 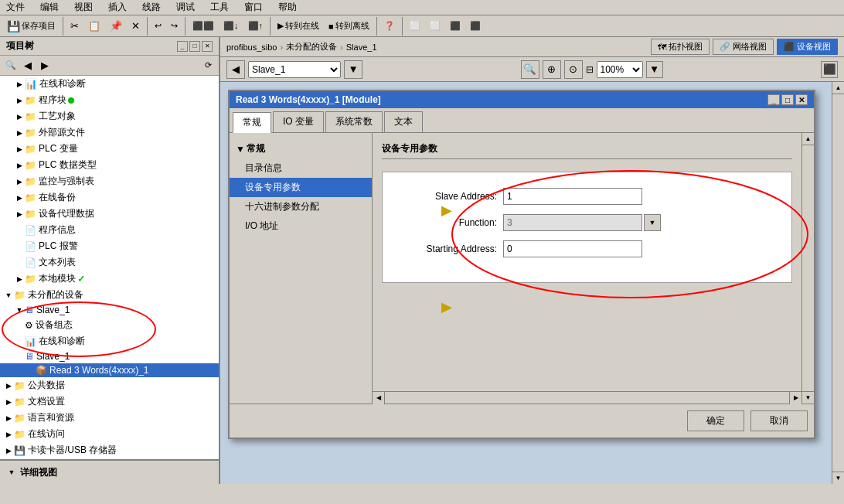 What do you see at coordinates (158, 26) in the screenshot?
I see `undo-button: ↩` at bounding box center [158, 26].